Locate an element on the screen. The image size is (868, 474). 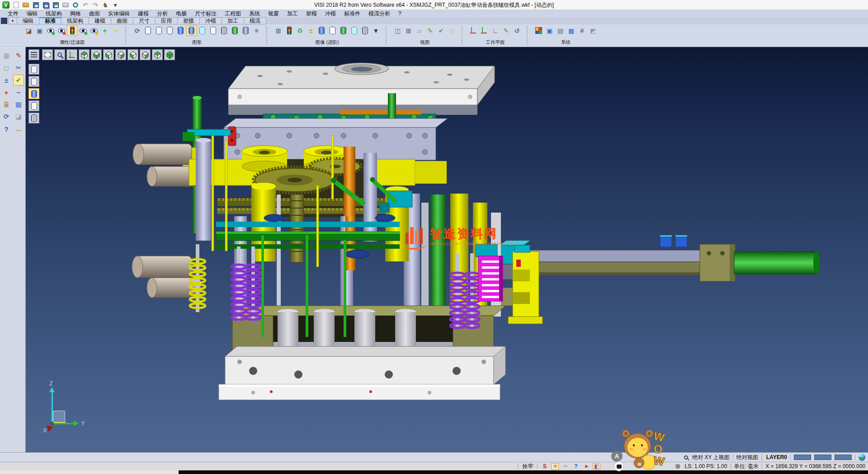
menu-die: 冲模 is located at coordinates (330, 14).